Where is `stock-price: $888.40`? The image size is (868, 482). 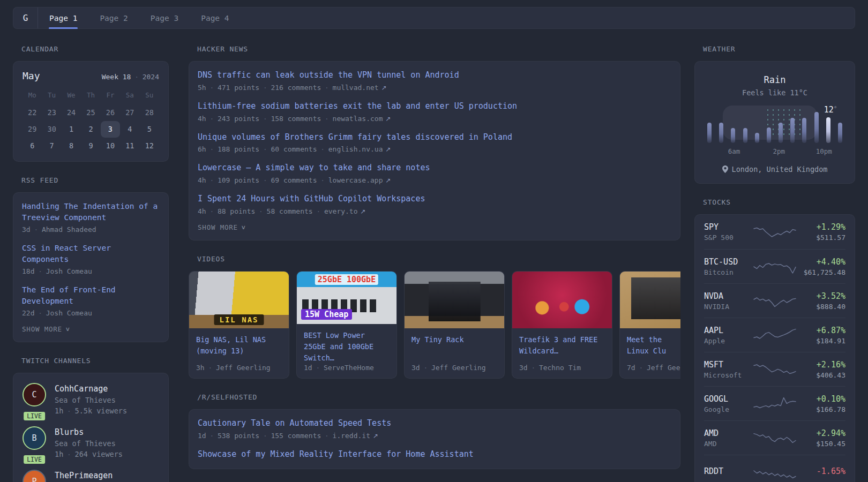
stock-price: $888.40 is located at coordinates (821, 306).